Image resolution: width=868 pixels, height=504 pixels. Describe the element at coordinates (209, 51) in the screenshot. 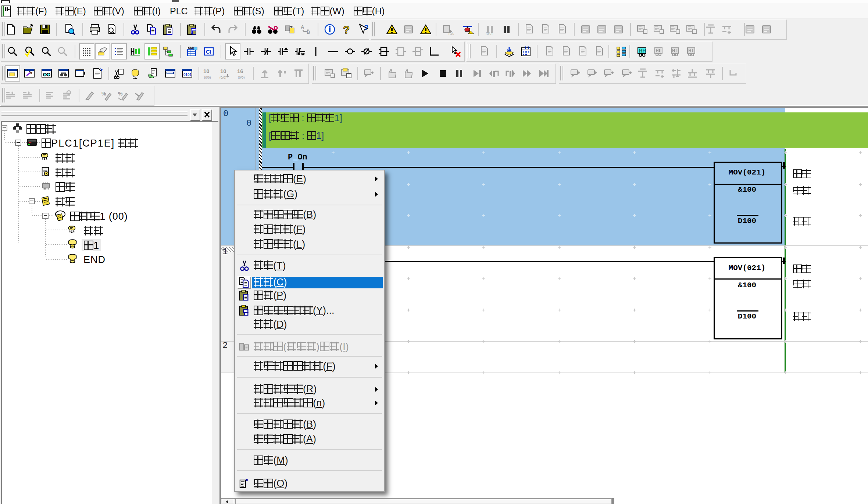

I see `svg-text: CI` at that location.